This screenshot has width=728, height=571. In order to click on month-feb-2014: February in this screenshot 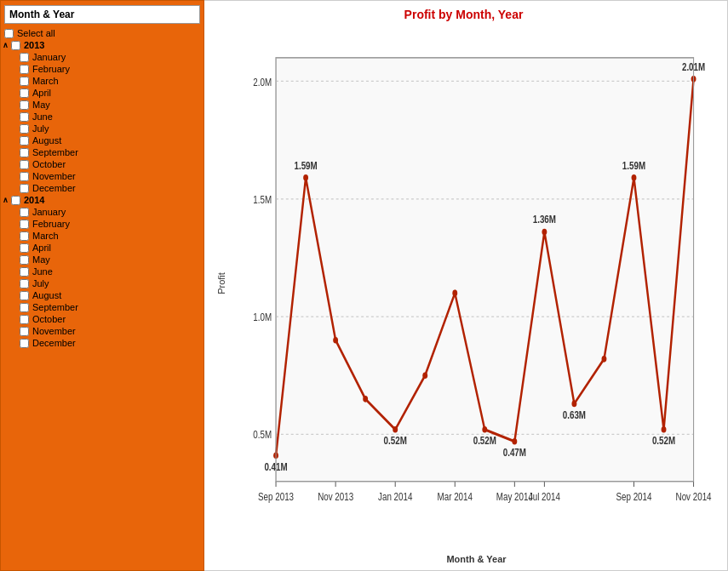, I will do `click(102, 224)`.